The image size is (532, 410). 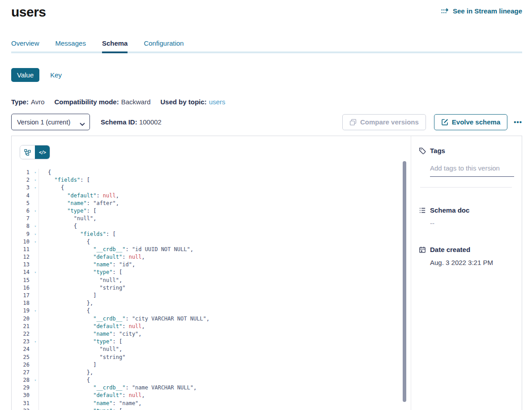 I want to click on version-select-wrap: Version 1 (current), so click(x=51, y=122).